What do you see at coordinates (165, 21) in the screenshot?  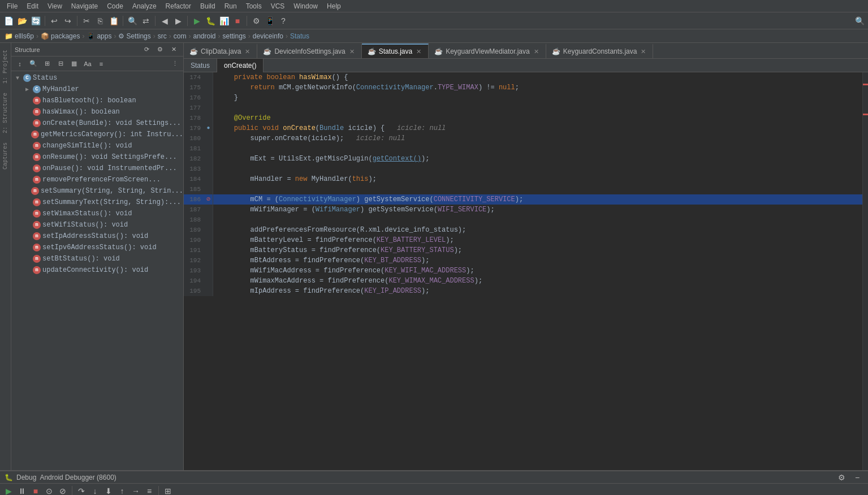 I see `back-btn: ◀` at bounding box center [165, 21].